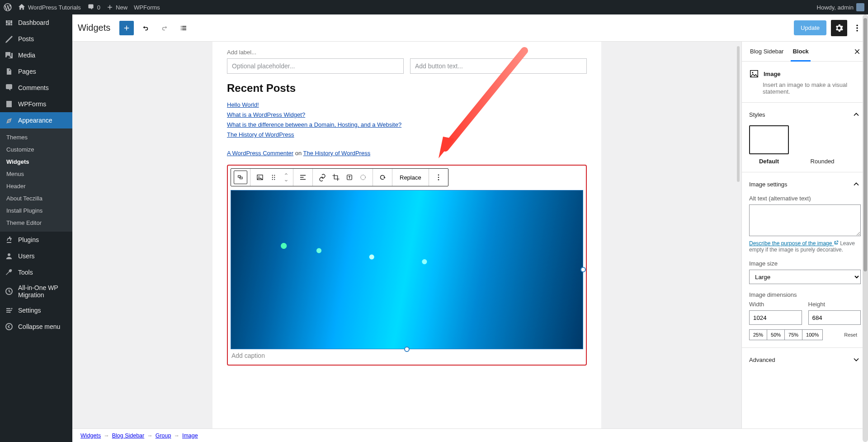 The image size is (868, 442). What do you see at coordinates (36, 55) in the screenshot?
I see `menu-media: Media` at bounding box center [36, 55].